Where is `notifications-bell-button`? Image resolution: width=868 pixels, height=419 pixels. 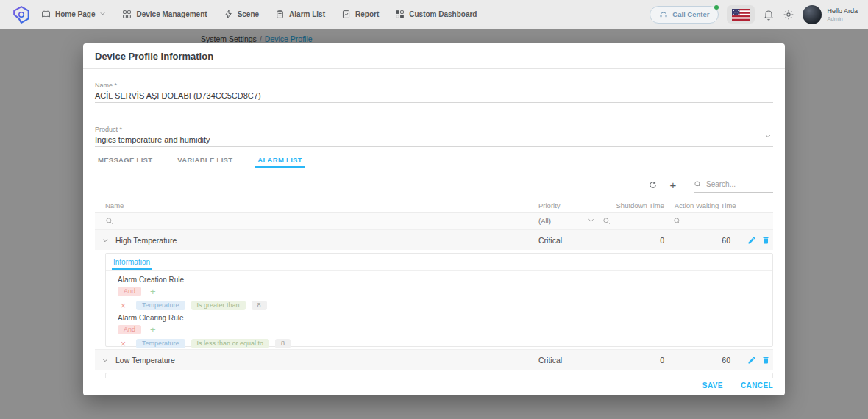
notifications-bell-button is located at coordinates (769, 15).